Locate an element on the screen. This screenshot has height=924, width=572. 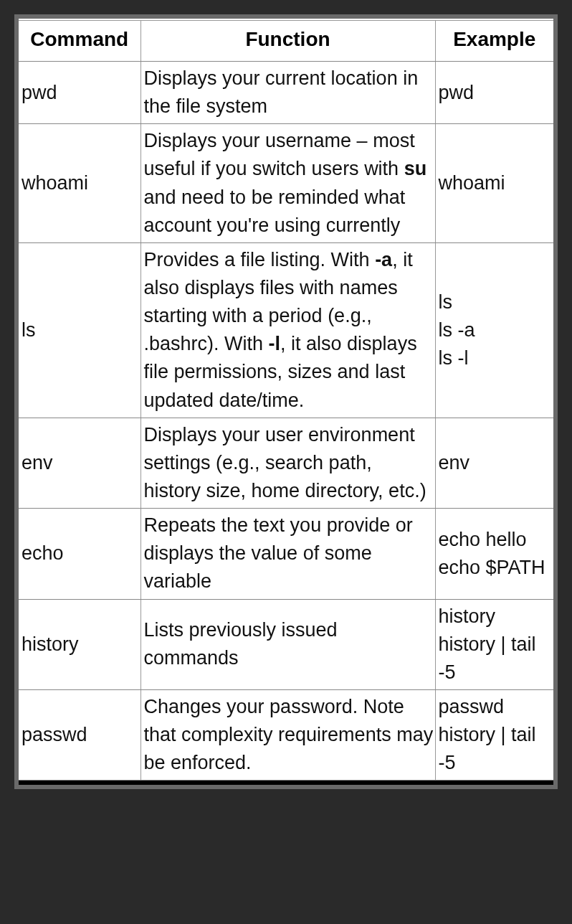
cell-function: Displays your current location in the fi… is located at coordinates (288, 93).